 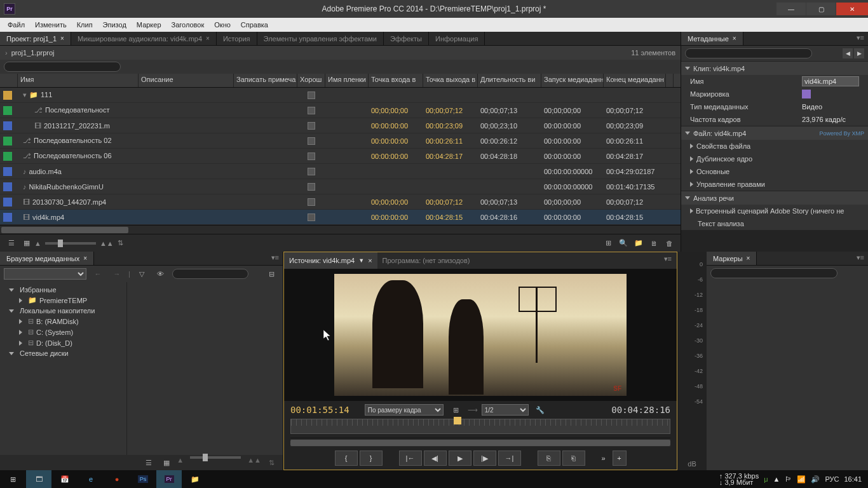 I want to click on project-row: ⎇Последовательность 0600:00:00:0000:04:2…, so click(x=341, y=156).